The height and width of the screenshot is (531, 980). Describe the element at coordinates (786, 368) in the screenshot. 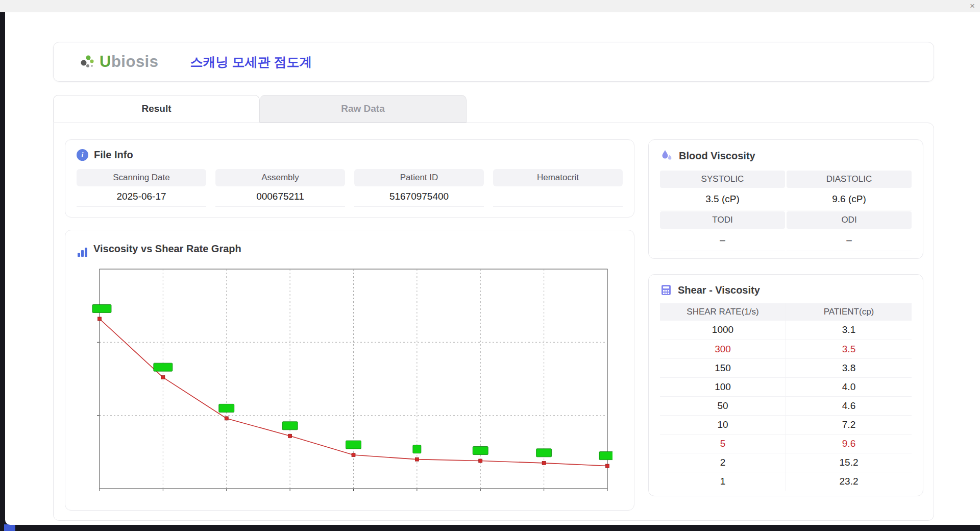

I see `table-row: 1503.8` at that location.